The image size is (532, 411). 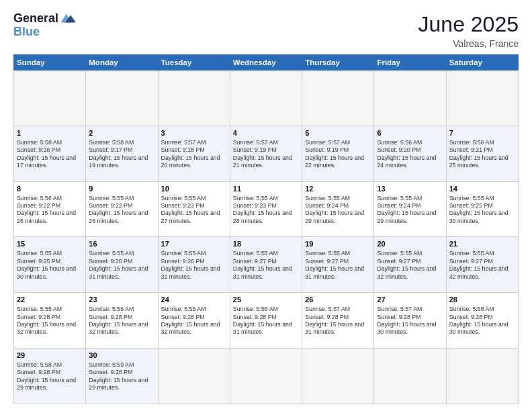 I want to click on calendar-title: June 2025, so click(x=469, y=24).